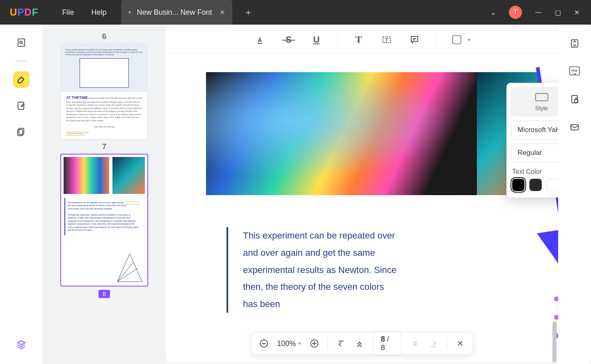  I want to click on search-button, so click(21, 43).